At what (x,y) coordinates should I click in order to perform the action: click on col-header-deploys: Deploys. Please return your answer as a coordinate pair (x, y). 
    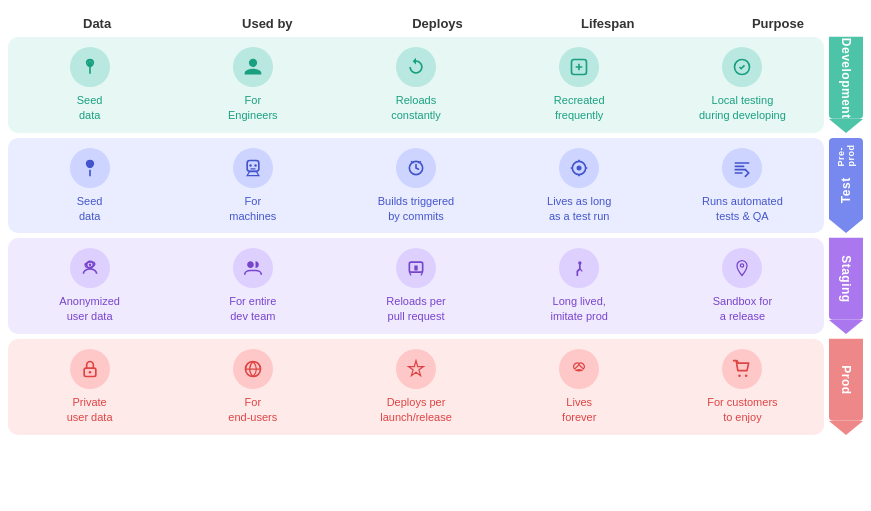
    Looking at the image, I should click on (437, 24).